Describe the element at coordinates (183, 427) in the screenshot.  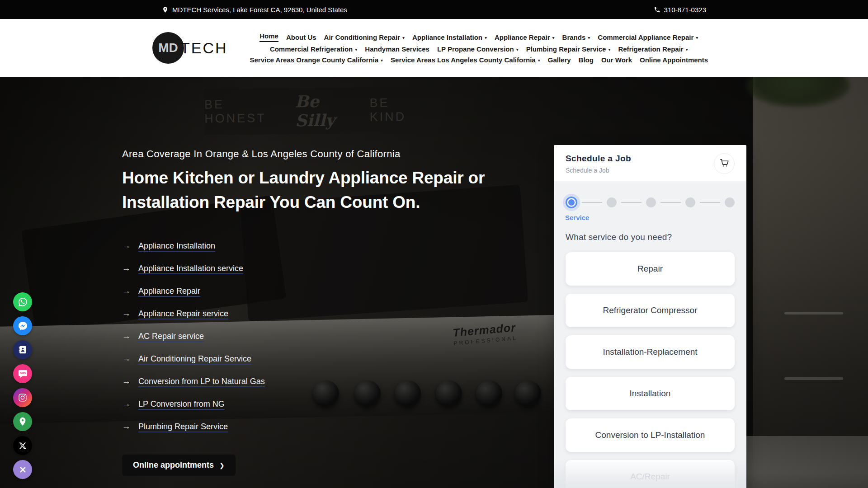
I see `service-link-plumbing-repair-service: Plumbing Repair Service` at that location.